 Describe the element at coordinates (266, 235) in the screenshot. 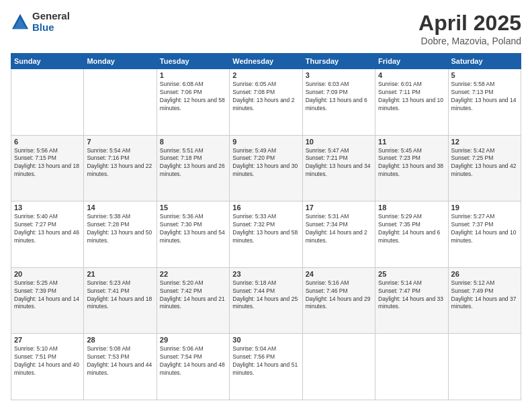

I see `calendar-cell: 16 Sunrise: 5:33 AM Sunset: 7:32 PM Dayl…` at that location.